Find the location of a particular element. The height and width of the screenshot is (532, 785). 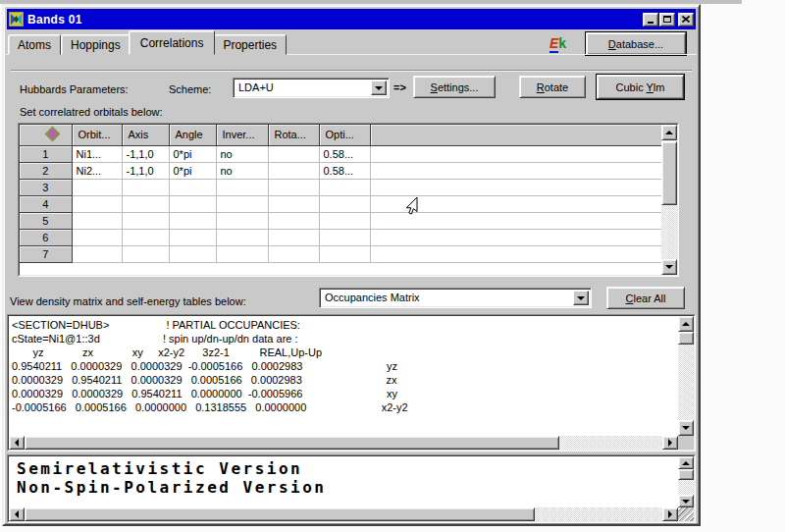

column-header-orbital: Orbit... is located at coordinates (96, 135).